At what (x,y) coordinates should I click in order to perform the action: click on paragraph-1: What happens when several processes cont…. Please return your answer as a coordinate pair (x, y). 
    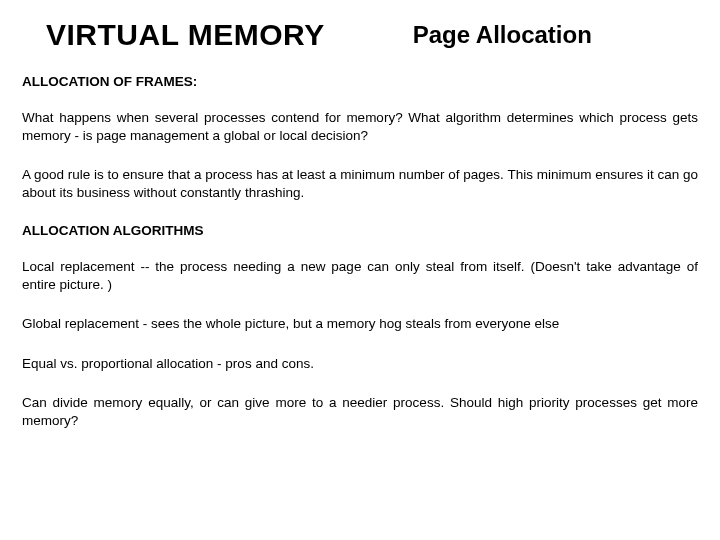
    Looking at the image, I should click on (360, 126).